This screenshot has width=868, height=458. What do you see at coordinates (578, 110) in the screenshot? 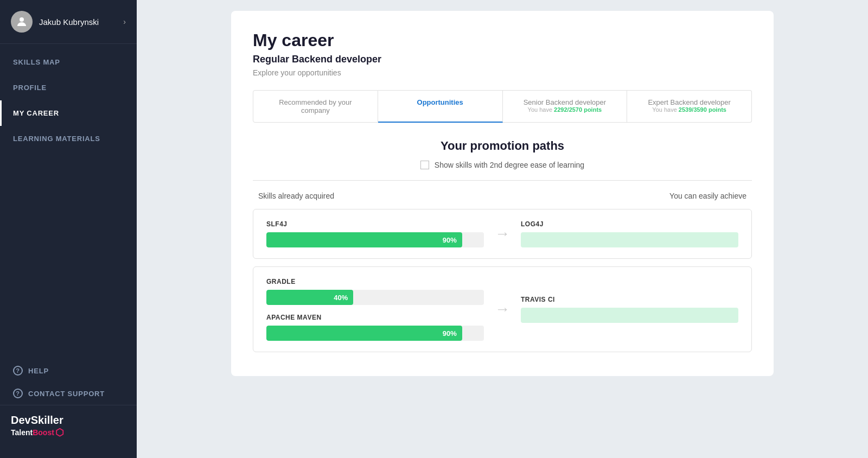
I see `tab-senior-points: 2292/2570 points` at bounding box center [578, 110].